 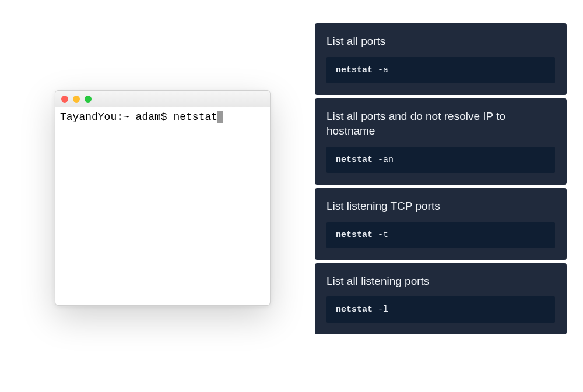 I want to click on terminal-typed: netstat, so click(x=195, y=117).